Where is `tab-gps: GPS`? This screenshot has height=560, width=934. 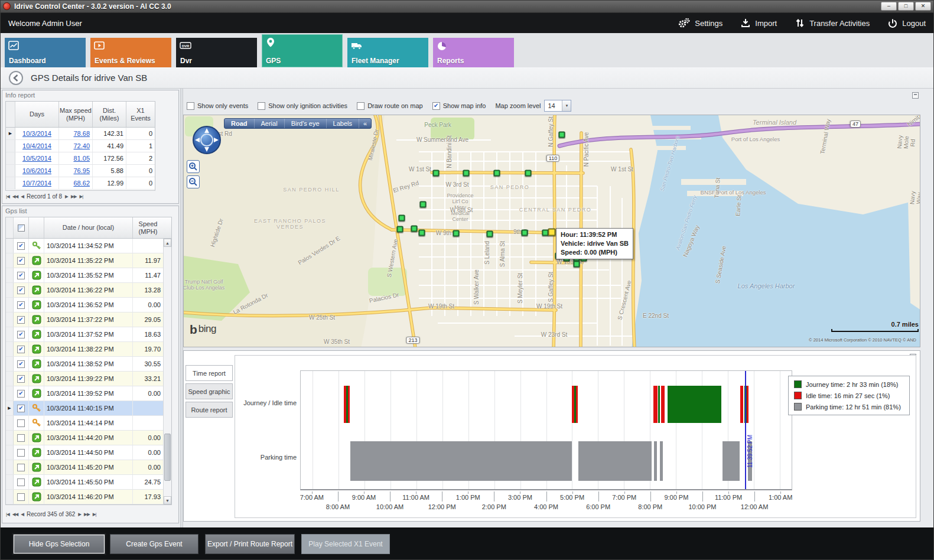
tab-gps: GPS is located at coordinates (302, 51).